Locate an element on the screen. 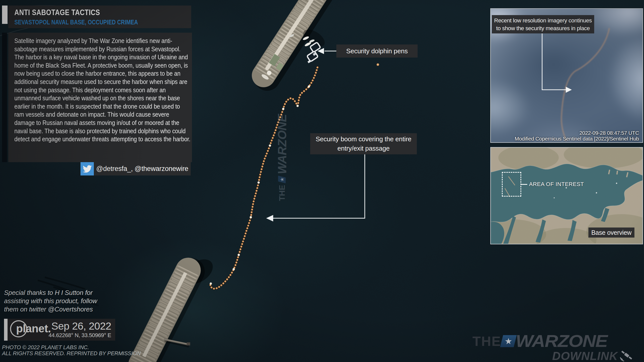 This screenshot has width=644, height=362. satellite-icon is located at coordinates (627, 355).